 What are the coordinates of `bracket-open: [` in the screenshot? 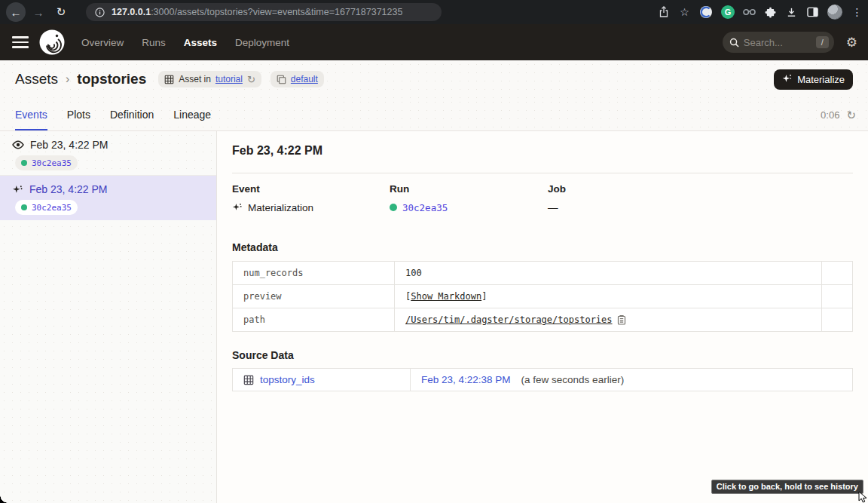 It's located at (408, 296).